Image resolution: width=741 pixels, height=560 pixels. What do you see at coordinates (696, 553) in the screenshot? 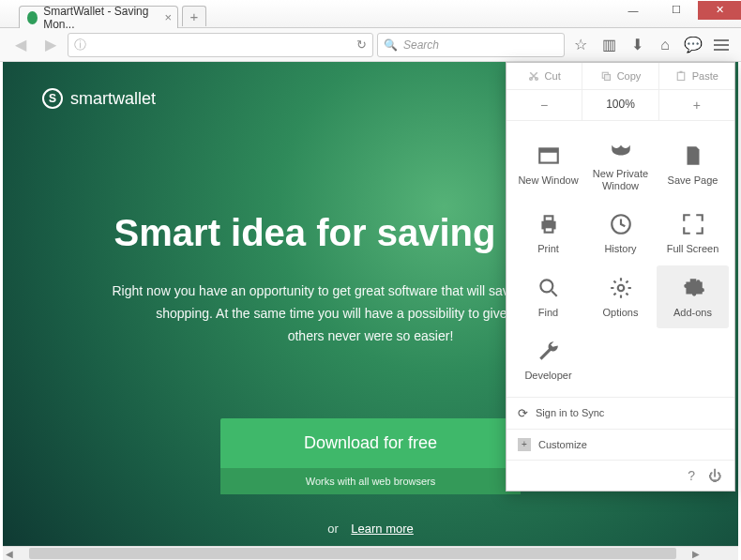
I see `scroll-right-icon: ▶` at bounding box center [696, 553].